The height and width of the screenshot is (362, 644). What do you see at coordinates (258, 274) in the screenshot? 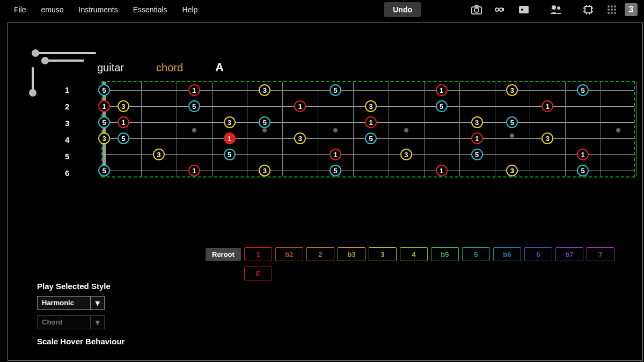
I see `note-button-e: E` at bounding box center [258, 274].